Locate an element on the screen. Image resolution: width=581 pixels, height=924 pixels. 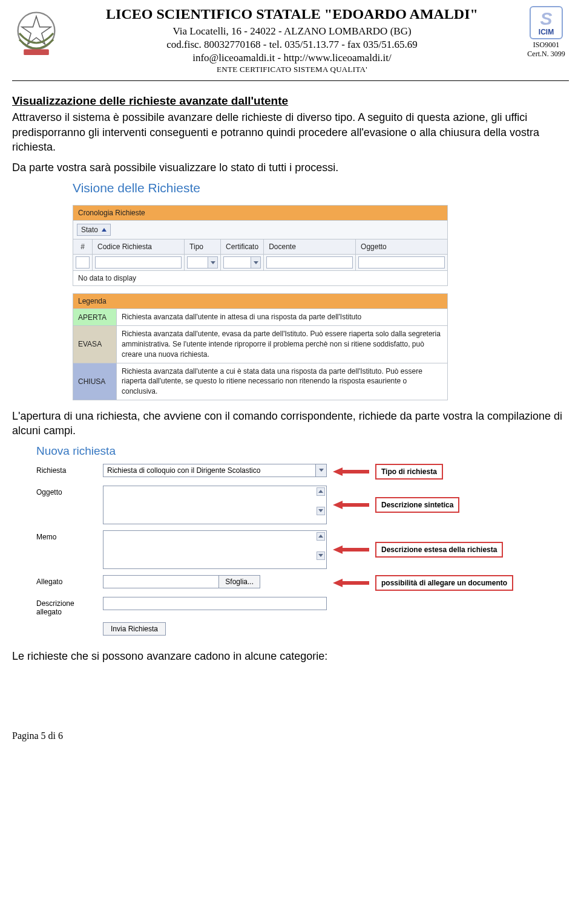
filter-num-input is located at coordinates (82, 262).